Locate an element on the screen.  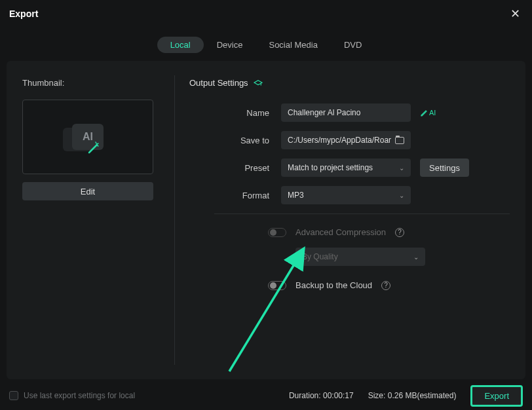
duration-meta: Duration: 00:00:17 is located at coordinates (321, 396).